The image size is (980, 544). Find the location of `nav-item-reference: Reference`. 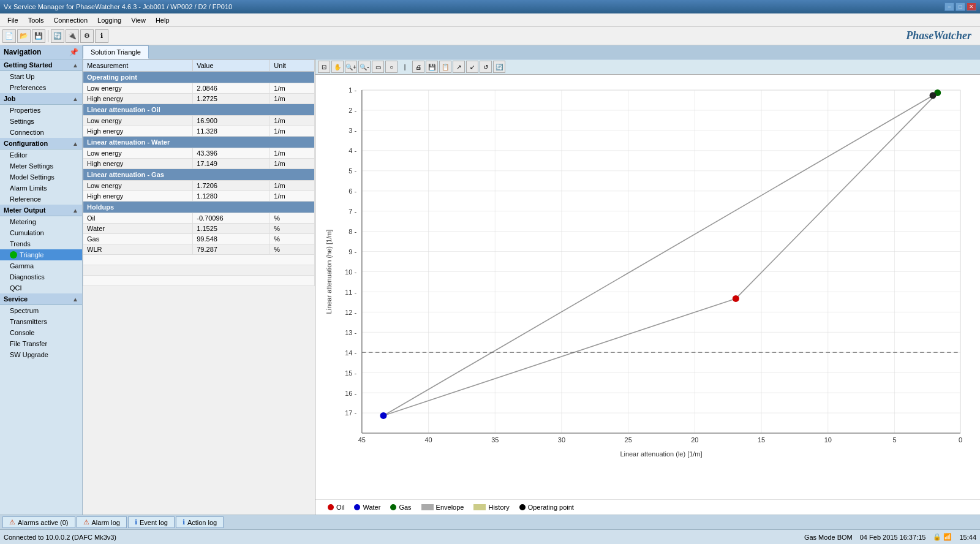

nav-item-reference: Reference is located at coordinates (41, 199).